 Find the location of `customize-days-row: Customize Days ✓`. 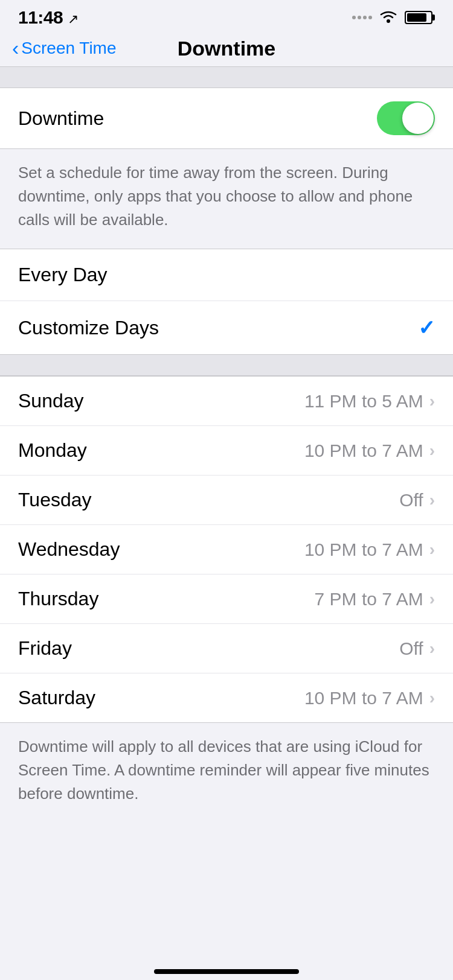

customize-days-row: Customize Days ✓ is located at coordinates (226, 328).